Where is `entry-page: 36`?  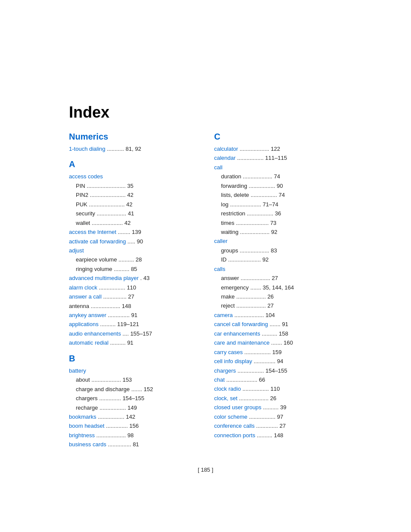
entry-page: 36 is located at coordinates (278, 214).